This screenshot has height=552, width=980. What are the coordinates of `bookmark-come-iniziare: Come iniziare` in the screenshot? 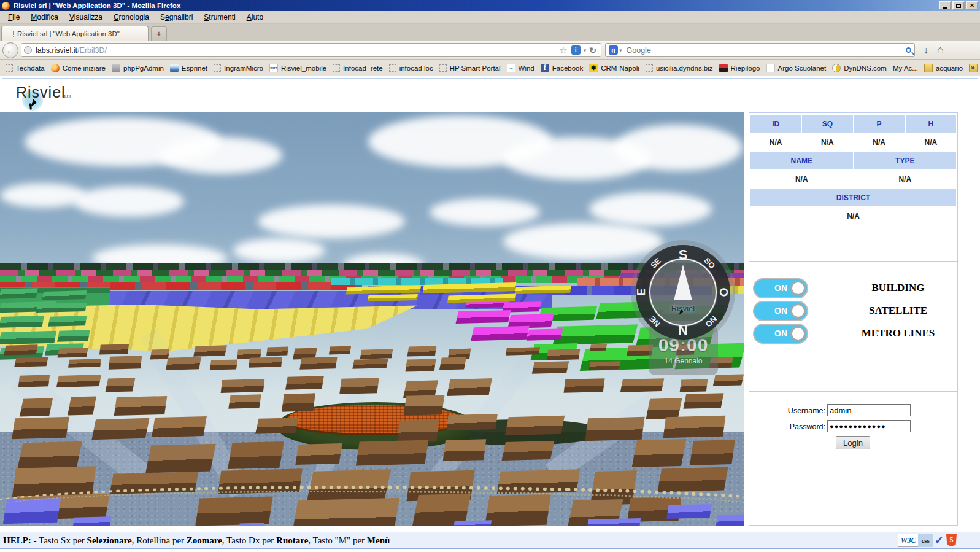 It's located at (79, 68).